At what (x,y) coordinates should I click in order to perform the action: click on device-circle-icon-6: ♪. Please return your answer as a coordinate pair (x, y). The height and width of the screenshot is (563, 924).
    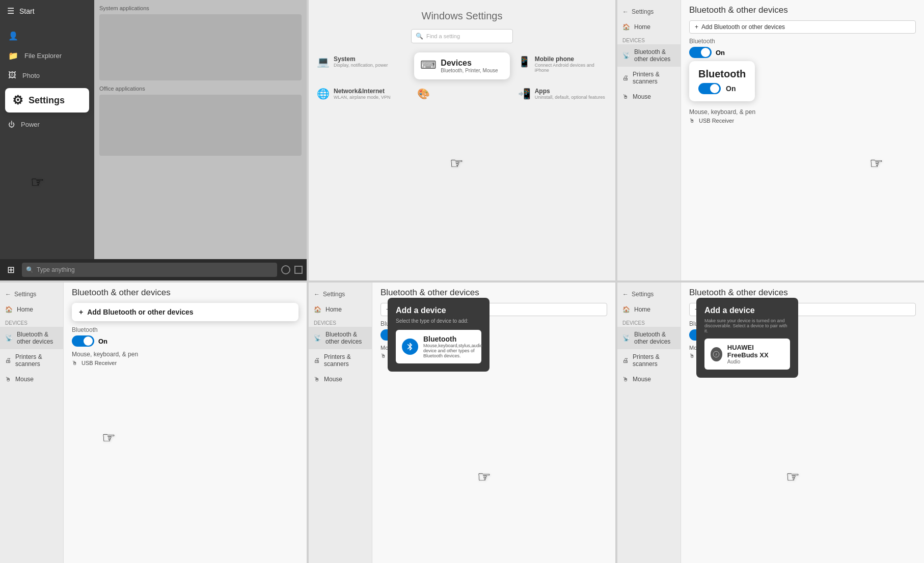
    Looking at the image, I should click on (716, 354).